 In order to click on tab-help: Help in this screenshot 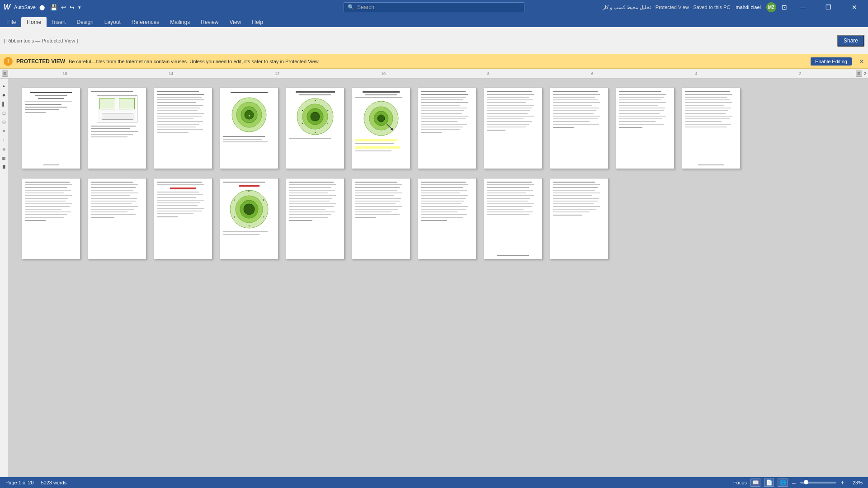, I will do `click(258, 22)`.